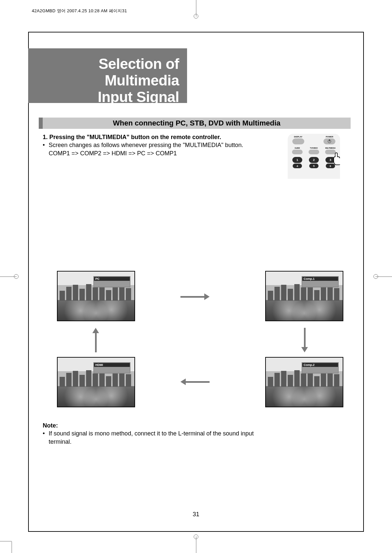 The width and height of the screenshot is (392, 553). What do you see at coordinates (195, 297) in the screenshot?
I see `arrow-right-icon` at bounding box center [195, 297].